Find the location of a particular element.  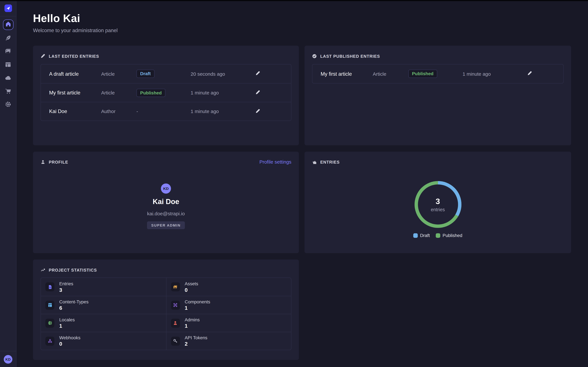

stat-label: API Tokens is located at coordinates (196, 338).